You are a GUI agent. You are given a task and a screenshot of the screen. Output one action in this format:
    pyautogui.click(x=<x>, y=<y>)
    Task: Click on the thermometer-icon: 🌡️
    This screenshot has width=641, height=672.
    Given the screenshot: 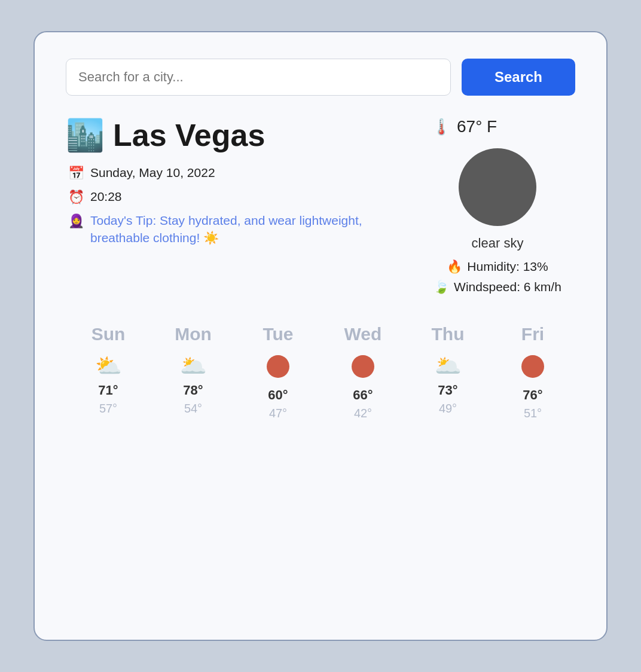 What is the action you would take?
    pyautogui.click(x=441, y=127)
    